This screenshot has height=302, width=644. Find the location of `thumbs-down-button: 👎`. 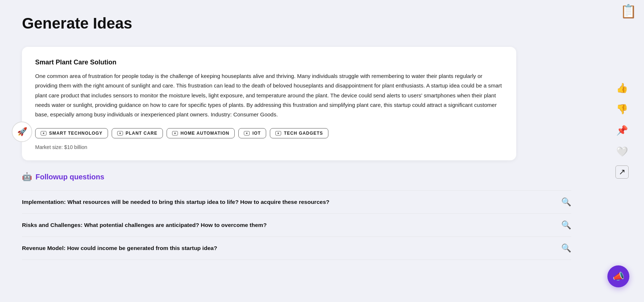

thumbs-down-button: 👎 is located at coordinates (622, 109).